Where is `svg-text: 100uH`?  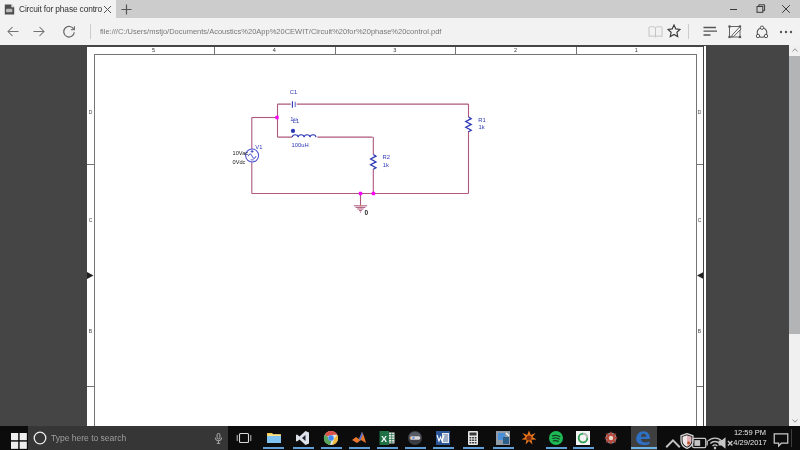
svg-text: 100uH is located at coordinates (300, 145).